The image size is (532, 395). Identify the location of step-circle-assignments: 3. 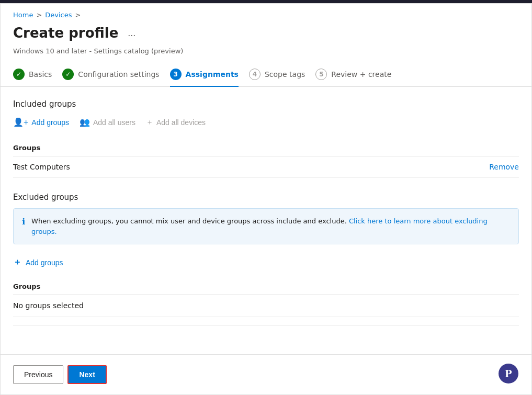
(176, 74).